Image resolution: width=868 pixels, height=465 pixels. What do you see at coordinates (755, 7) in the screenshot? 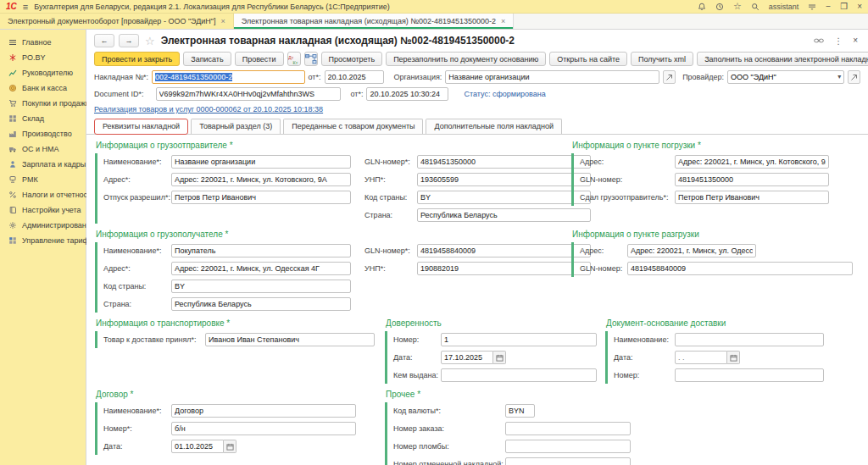
I see `search-icon` at bounding box center [755, 7].